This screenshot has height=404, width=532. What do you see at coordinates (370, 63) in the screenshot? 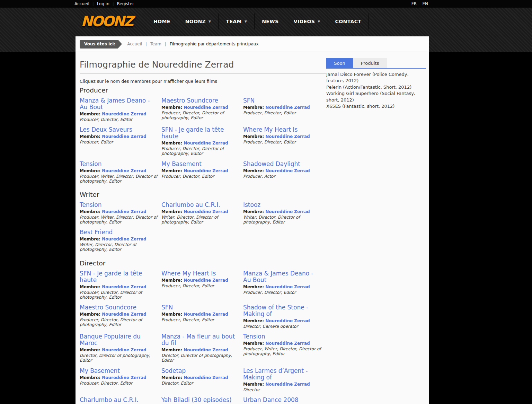
I see `tab-produits: Produits` at bounding box center [370, 63].